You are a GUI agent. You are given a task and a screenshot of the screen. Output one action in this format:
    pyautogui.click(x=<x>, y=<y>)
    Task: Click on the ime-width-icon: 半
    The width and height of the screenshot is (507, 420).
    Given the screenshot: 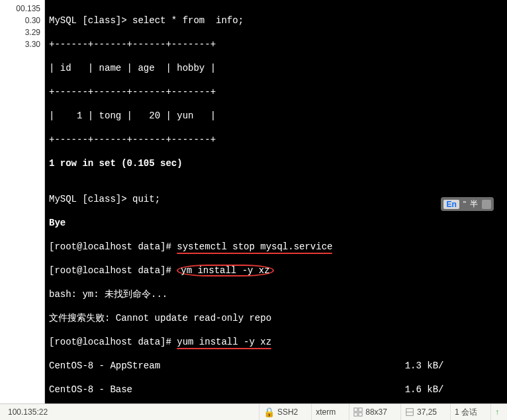 What is the action you would take?
    pyautogui.click(x=474, y=204)
    